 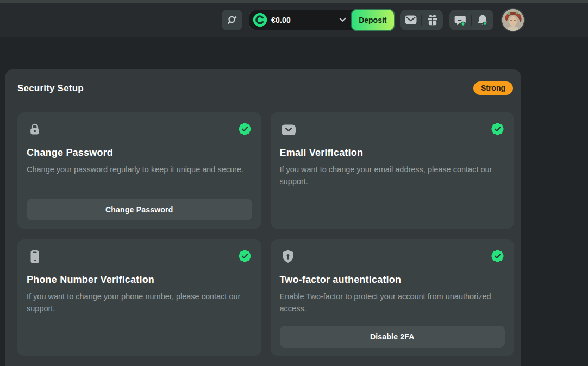 I want to click on card-title: Change Password, so click(x=139, y=153).